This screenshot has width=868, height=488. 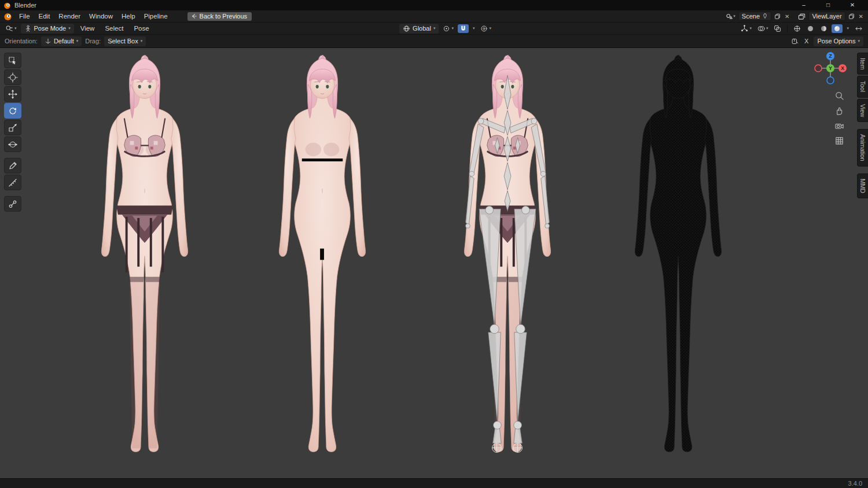 I want to click on pivot-point-dropdown: ▾, so click(x=448, y=29).